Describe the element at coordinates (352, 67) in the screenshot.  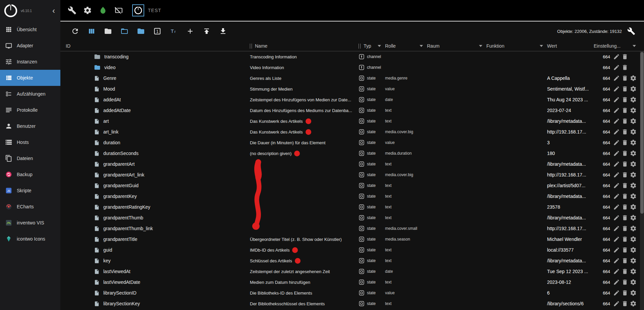
I see `table-row: video Video Information channel 664` at that location.